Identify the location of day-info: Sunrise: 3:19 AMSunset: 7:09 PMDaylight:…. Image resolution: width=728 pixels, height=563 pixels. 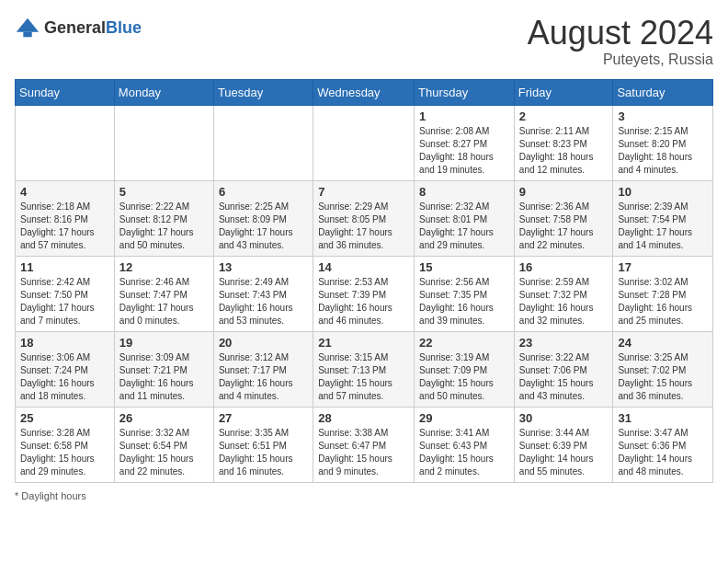
(464, 377).